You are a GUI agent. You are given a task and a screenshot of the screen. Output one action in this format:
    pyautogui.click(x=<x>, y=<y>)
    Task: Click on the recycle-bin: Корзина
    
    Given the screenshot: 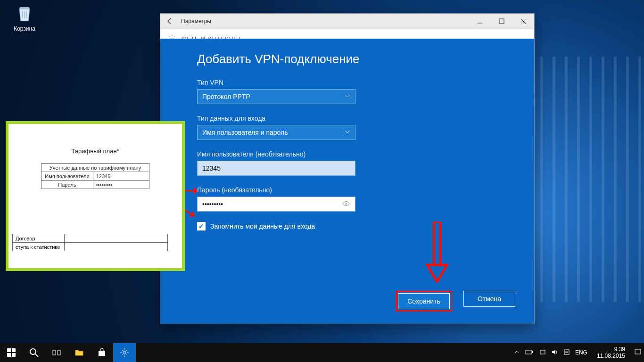 What is the action you would take?
    pyautogui.click(x=25, y=17)
    